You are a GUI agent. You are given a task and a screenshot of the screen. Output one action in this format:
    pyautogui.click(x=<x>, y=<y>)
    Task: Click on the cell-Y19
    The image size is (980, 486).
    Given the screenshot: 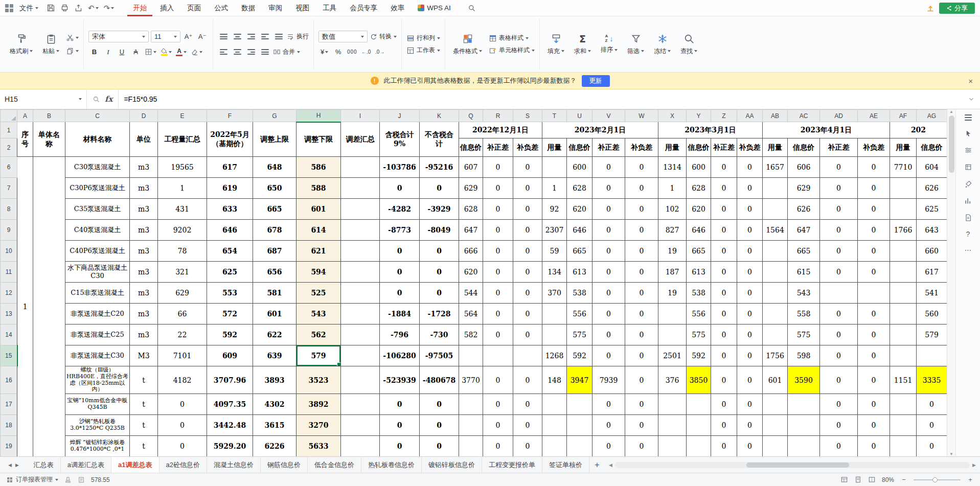 What is the action you would take?
    pyautogui.click(x=699, y=447)
    